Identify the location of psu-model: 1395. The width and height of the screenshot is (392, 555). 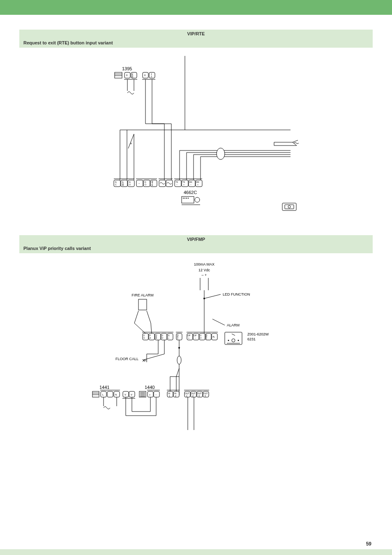
(127, 69).